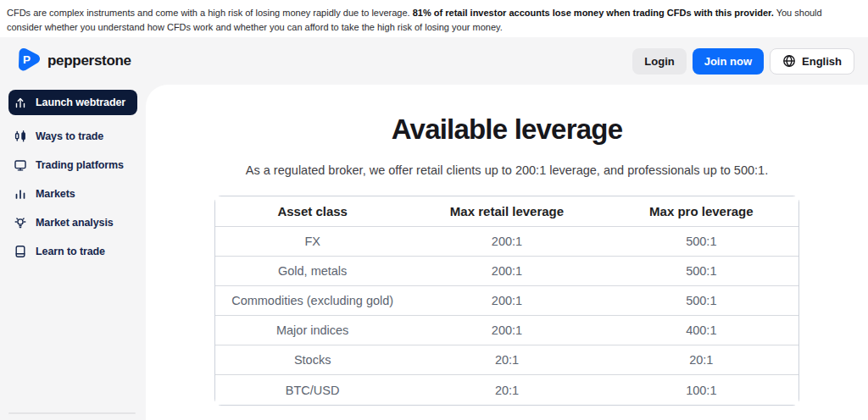 The width and height of the screenshot is (868, 420). What do you see at coordinates (20, 165) in the screenshot?
I see `monitor-icon` at bounding box center [20, 165].